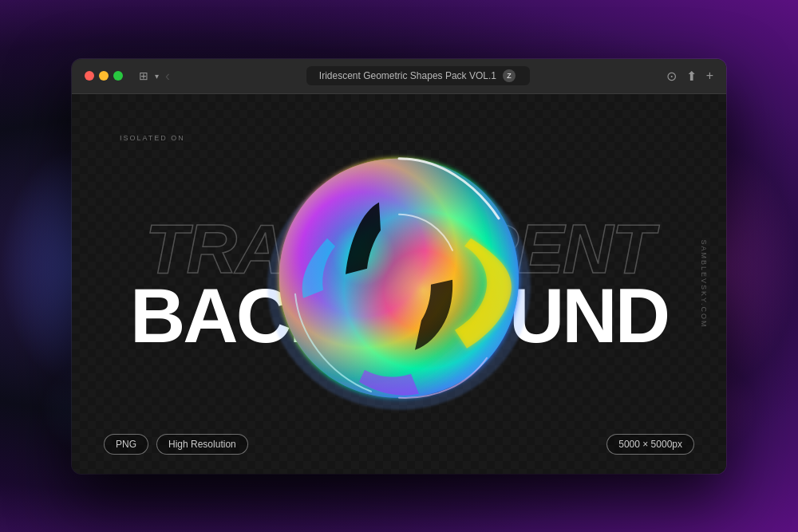 The width and height of the screenshot is (798, 532). What do you see at coordinates (152, 138) in the screenshot?
I see `isolated-label: ISOLATED ON` at bounding box center [152, 138].